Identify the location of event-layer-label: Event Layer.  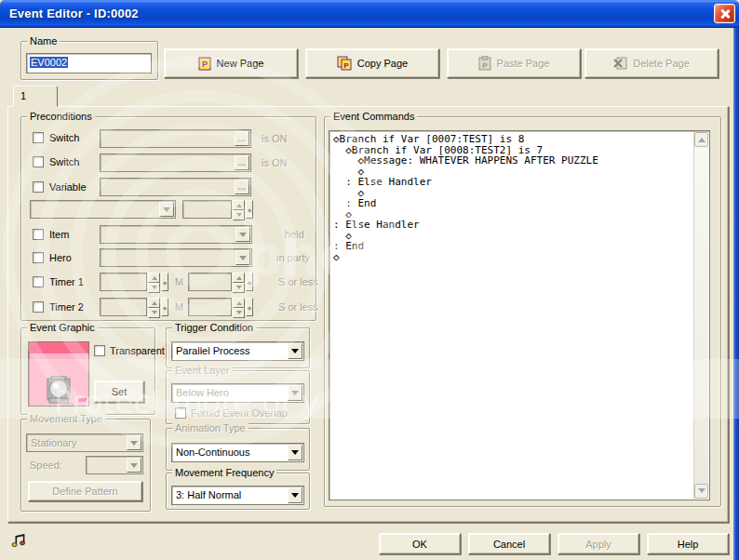
(203, 370).